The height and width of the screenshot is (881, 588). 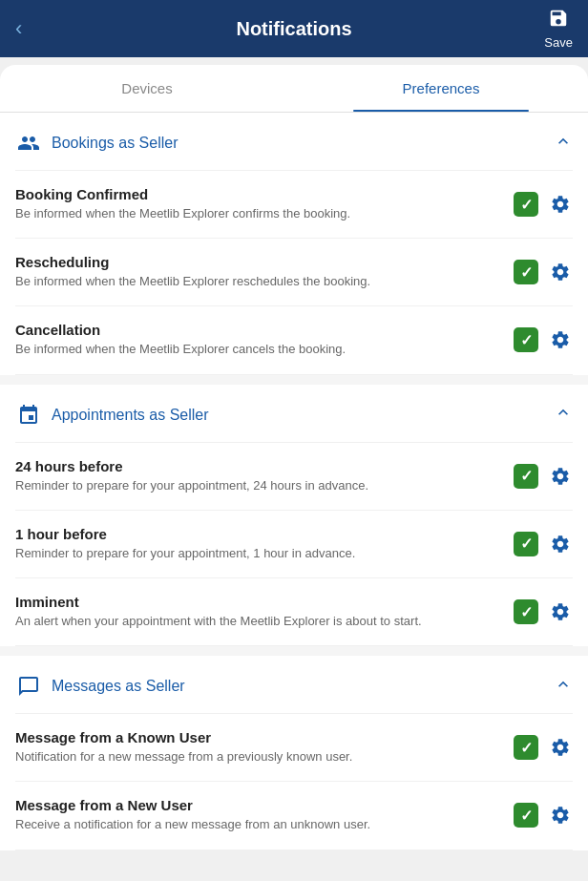 I want to click on back-button: ‹, so click(x=32, y=29).